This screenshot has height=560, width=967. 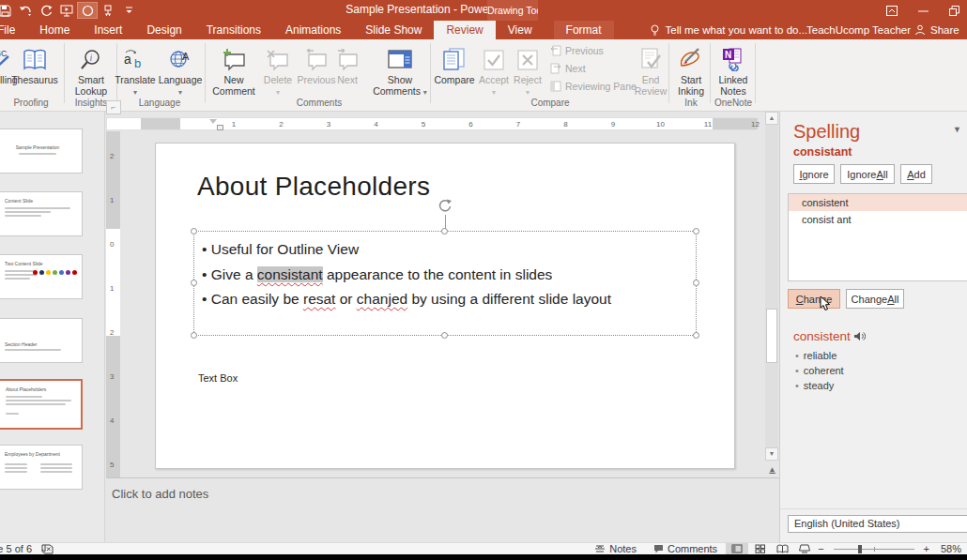 What do you see at coordinates (616, 550) in the screenshot?
I see `notes-toggle: Notes` at bounding box center [616, 550].